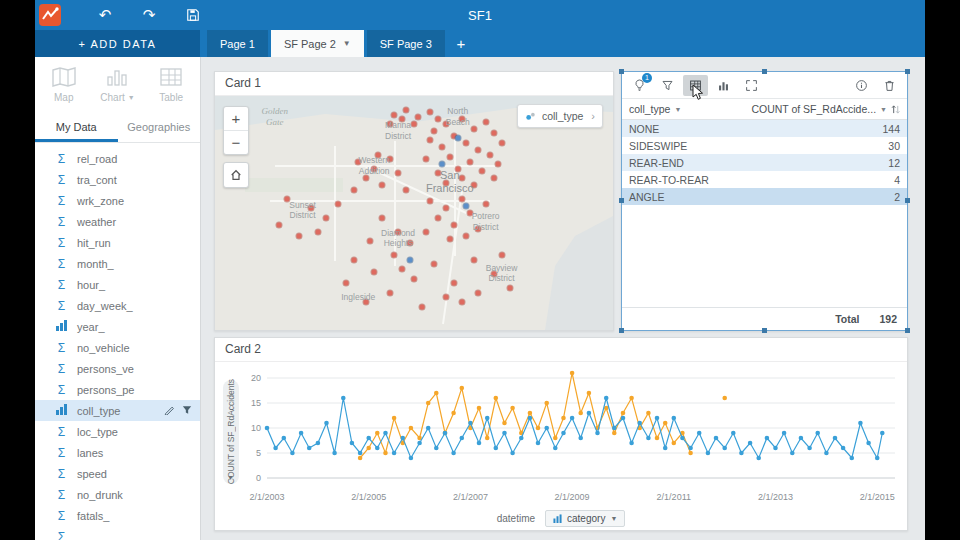 The width and height of the screenshot is (960, 540). What do you see at coordinates (764, 146) in the screenshot?
I see `table-row: SIDESWIPE30` at bounding box center [764, 146].